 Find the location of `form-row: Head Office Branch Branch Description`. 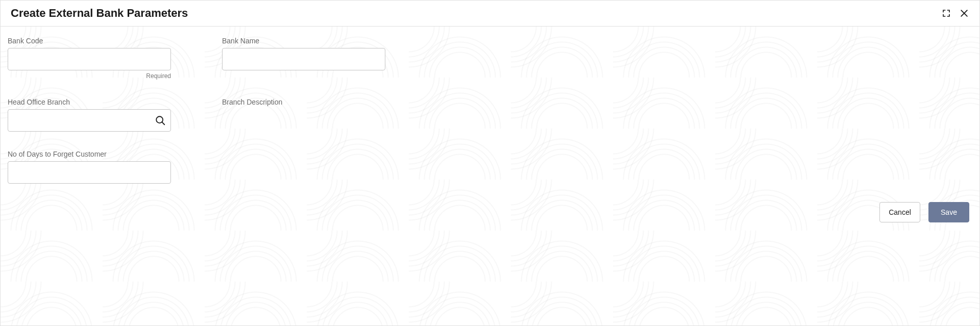

form-row: Head Office Branch Branch Description is located at coordinates (490, 115).